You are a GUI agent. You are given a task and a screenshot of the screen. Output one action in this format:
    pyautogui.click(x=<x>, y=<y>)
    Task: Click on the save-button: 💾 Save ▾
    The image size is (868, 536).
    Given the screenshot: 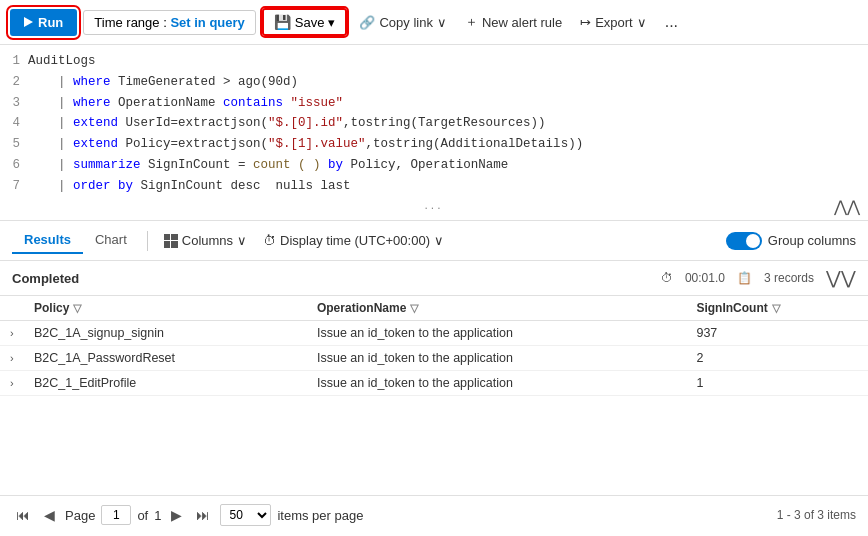 What is the action you would take?
    pyautogui.click(x=305, y=22)
    